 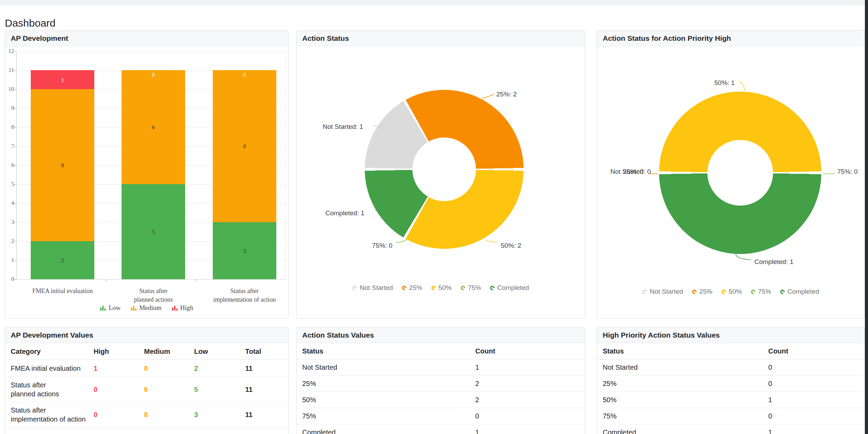 I want to click on panel-action-values: Action Status Values StatusCountNot Star…, so click(x=441, y=381).